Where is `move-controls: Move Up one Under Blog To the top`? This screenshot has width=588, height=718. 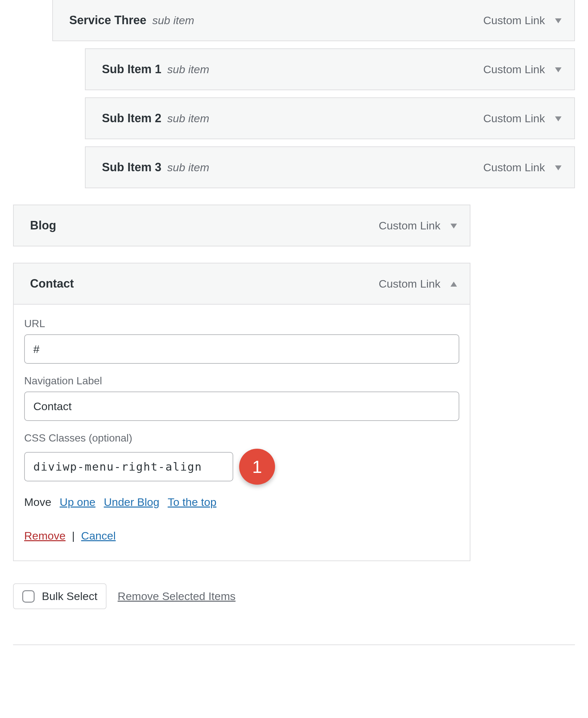
move-controls: Move Up one Under Blog To the top is located at coordinates (242, 502).